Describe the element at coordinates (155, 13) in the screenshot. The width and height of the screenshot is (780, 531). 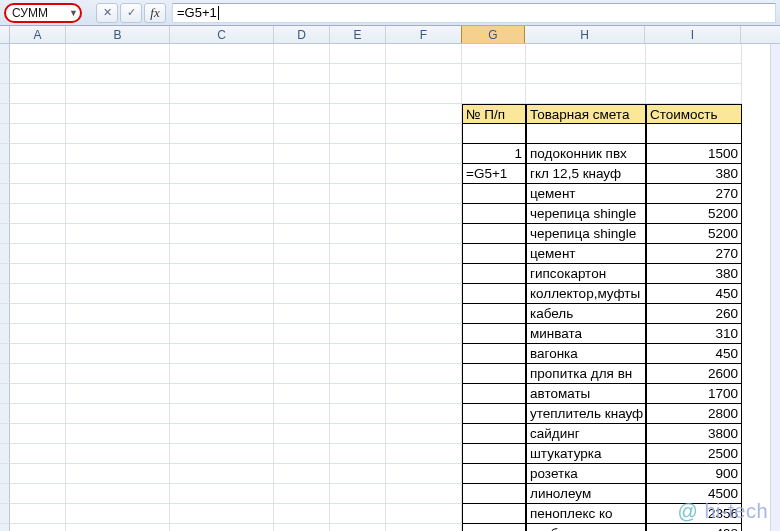
I see `insert-function-button: fx` at that location.